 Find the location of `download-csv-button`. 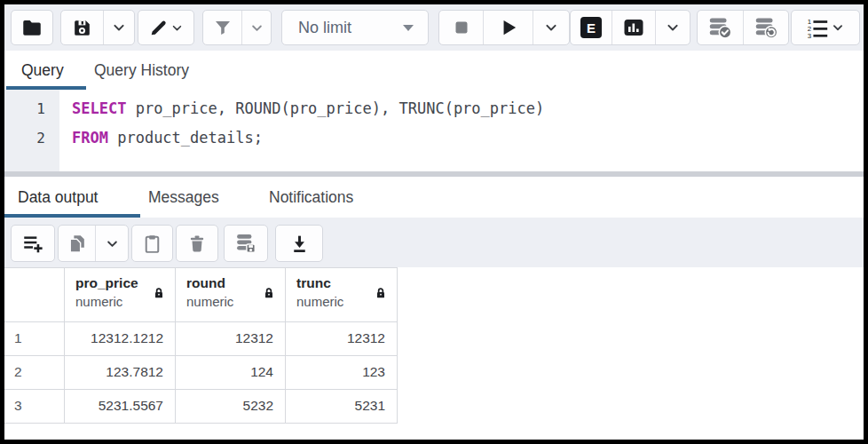

download-csv-button is located at coordinates (299, 243).